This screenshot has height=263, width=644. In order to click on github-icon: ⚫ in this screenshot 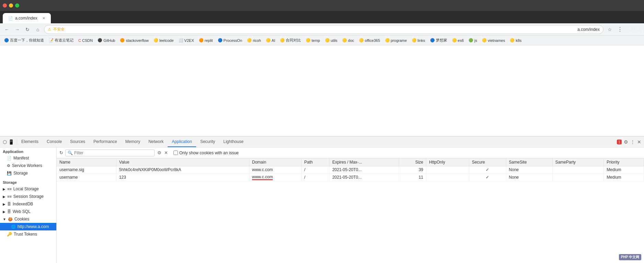, I will do `click(100, 40)`.